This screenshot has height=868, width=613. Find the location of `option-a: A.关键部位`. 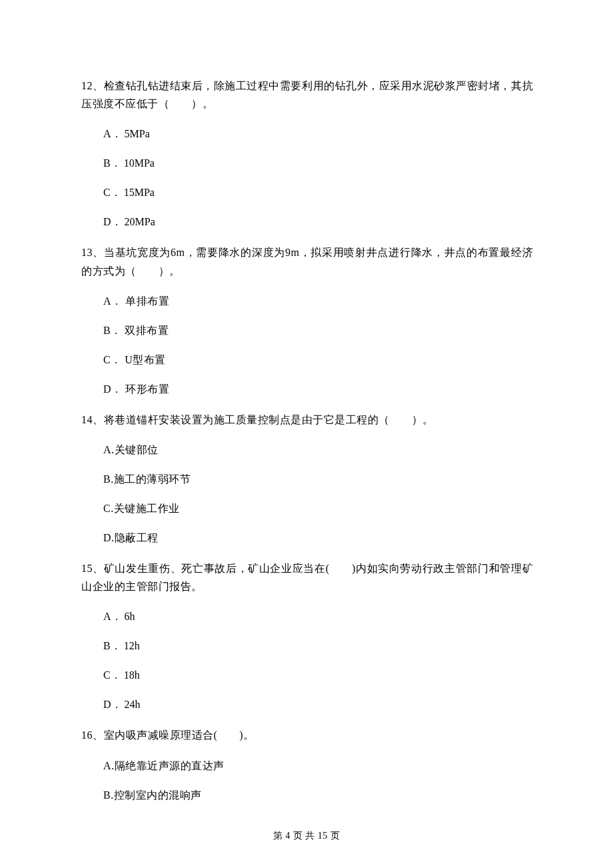

option-a: A.关键部位 is located at coordinates (318, 450).